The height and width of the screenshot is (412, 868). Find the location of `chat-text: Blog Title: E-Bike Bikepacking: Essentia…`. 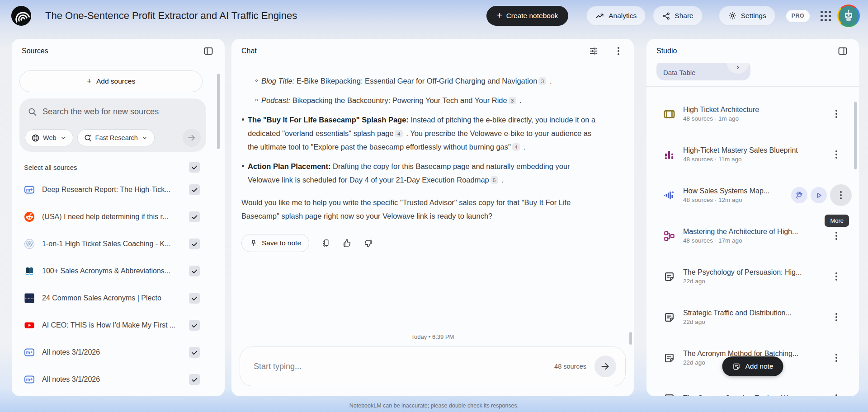

chat-text: Blog Title: E-Bike Bikepacking: Essentia… is located at coordinates (407, 81).